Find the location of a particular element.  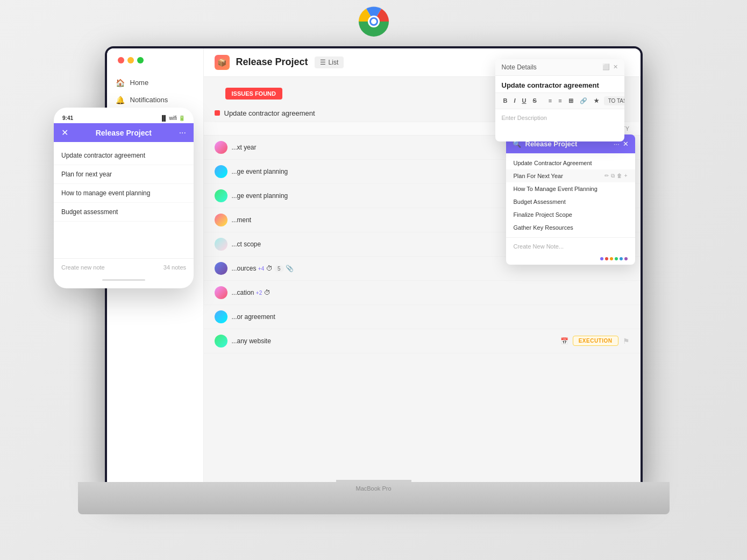

traffic-light-yellow is located at coordinates (131, 60).